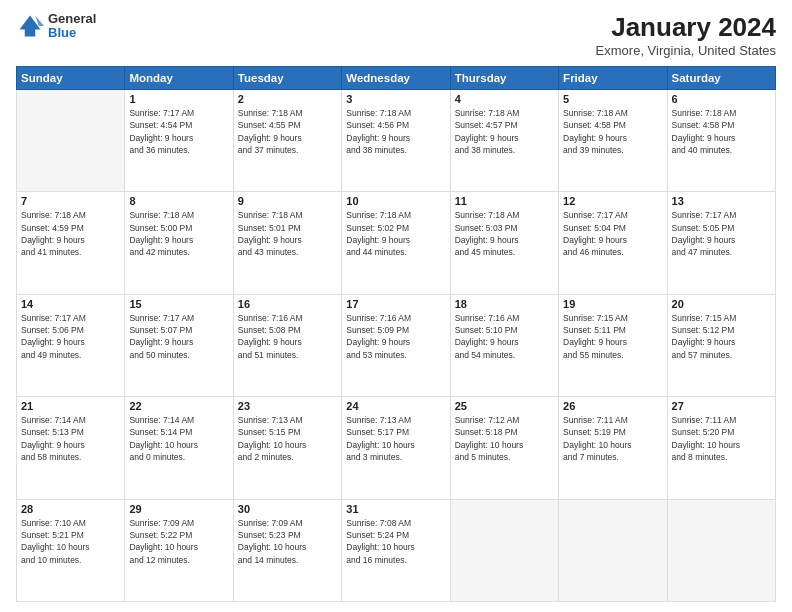 The image size is (792, 612). Describe the element at coordinates (686, 28) in the screenshot. I see `calendar-title: January 2024` at that location.